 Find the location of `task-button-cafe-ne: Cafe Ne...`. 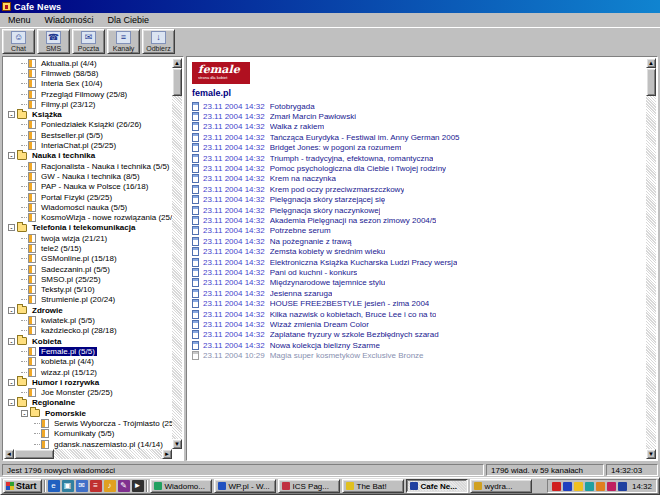

task-button-cafe-ne: Cafe Ne... is located at coordinates (437, 486).